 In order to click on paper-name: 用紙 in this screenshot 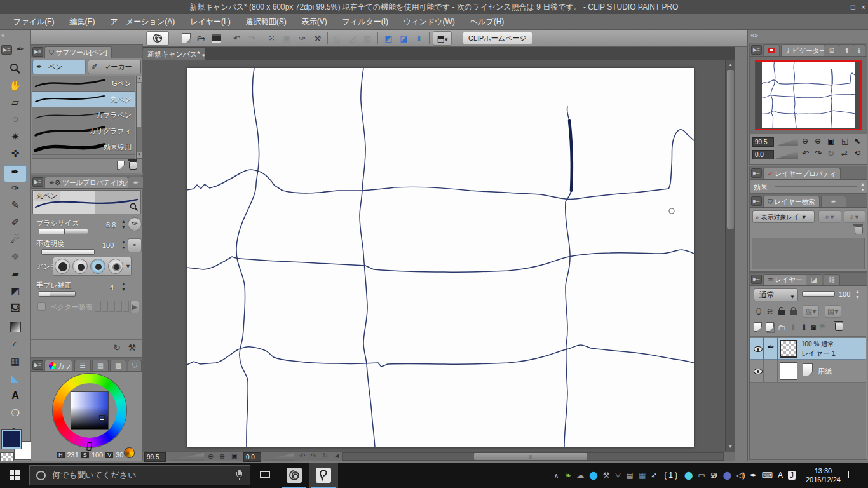, I will do `click(825, 371)`.